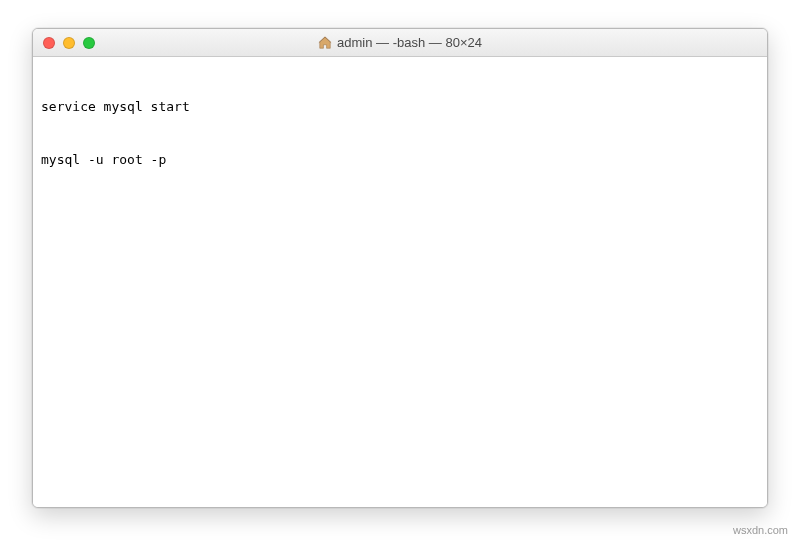 The height and width of the screenshot is (548, 800). I want to click on titlebar: admin — -bash — 80×24, so click(400, 43).